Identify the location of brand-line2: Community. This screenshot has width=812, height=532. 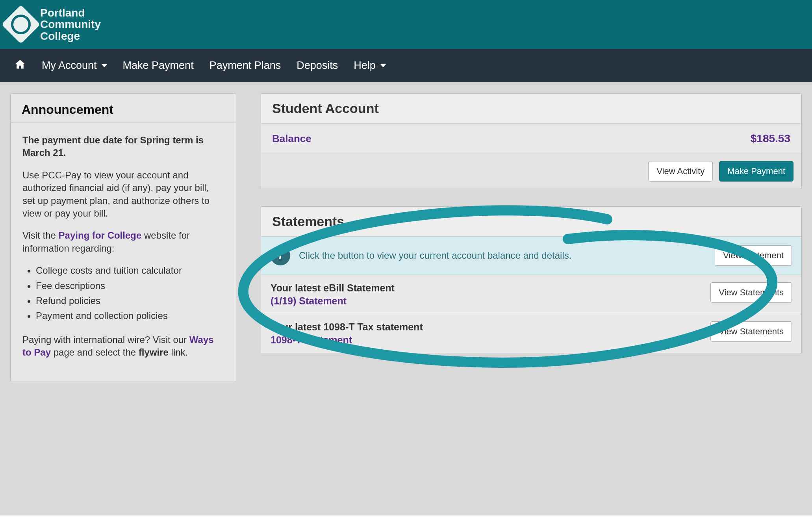
(70, 24).